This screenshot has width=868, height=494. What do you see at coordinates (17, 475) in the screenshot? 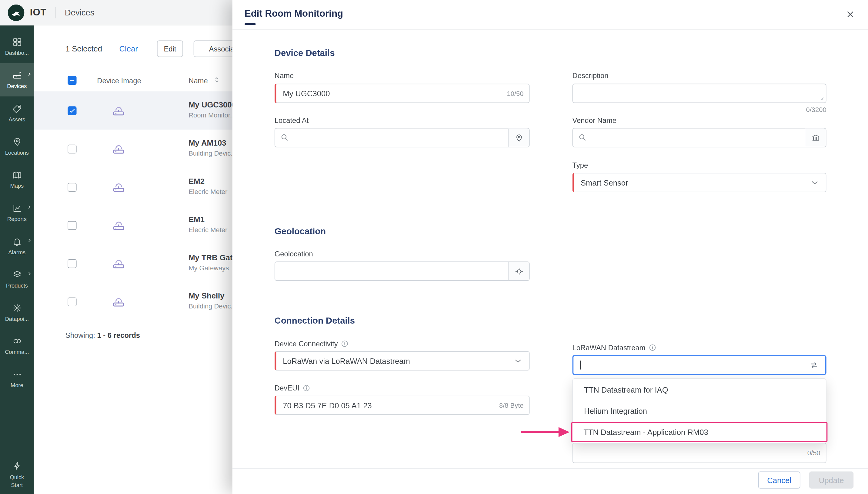
I see `sidebar-item-quick-start: Quick Start` at bounding box center [17, 475].